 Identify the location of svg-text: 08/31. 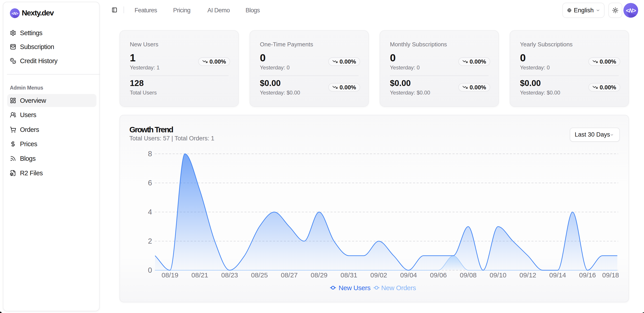
(349, 275).